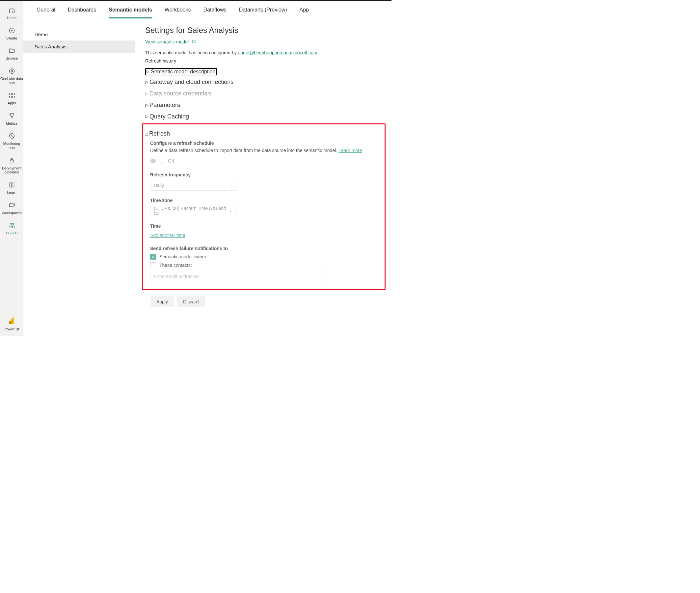 Image resolution: width=700 pixels, height=593 pixels. Describe the element at coordinates (244, 151) in the screenshot. I see `refresh-desc-text: Define a data refresh schedule to import…` at that location.